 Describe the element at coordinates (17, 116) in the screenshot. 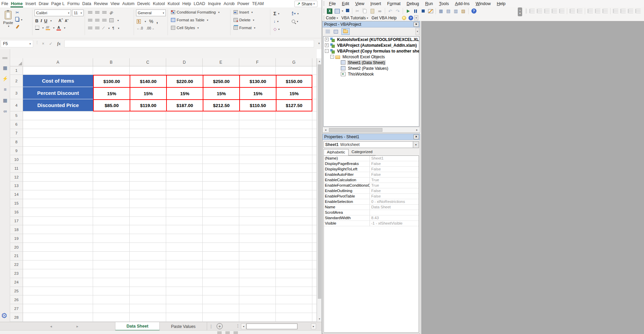

I see `row-header-5: 5` at that location.